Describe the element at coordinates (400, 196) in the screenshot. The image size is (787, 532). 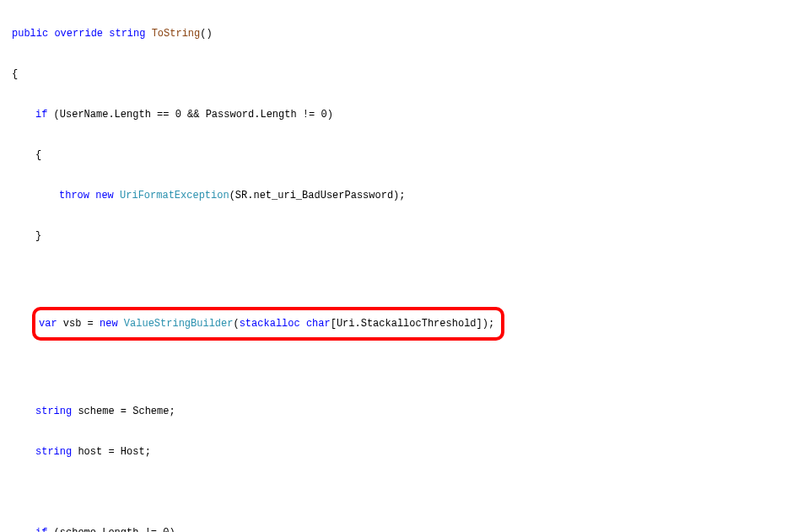
I see `code-line: throw new UriFormatException(SR.net_uri_…` at that location.